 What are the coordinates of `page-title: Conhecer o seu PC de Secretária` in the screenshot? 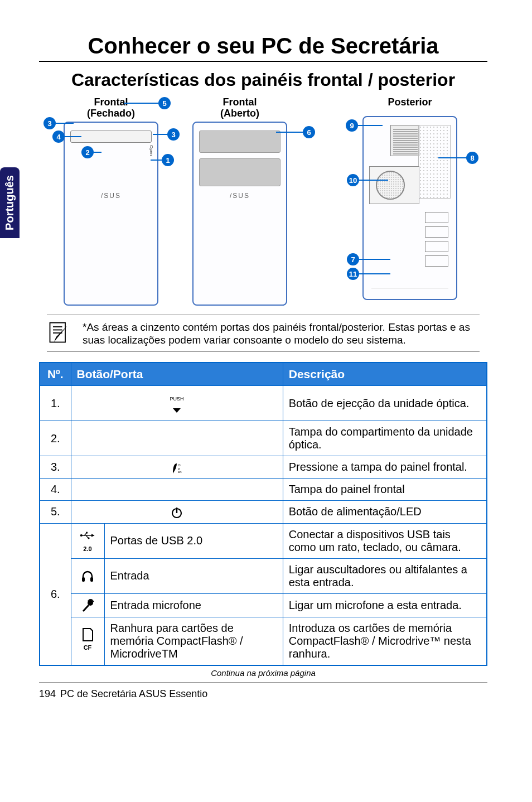 It's located at (263, 46).